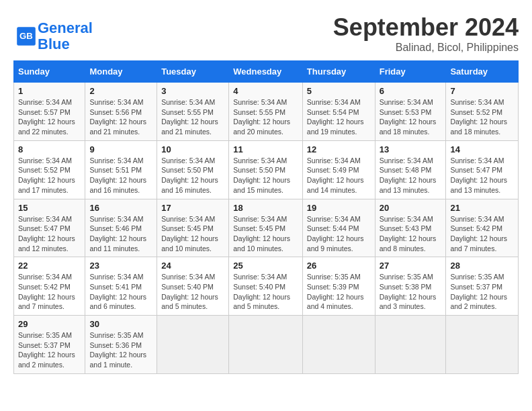 The width and height of the screenshot is (532, 411). Describe the element at coordinates (121, 345) in the screenshot. I see `calendar-cell: 30Sunrise: 5:35 AMSunset: 5:36 PMDayligh…` at that location.